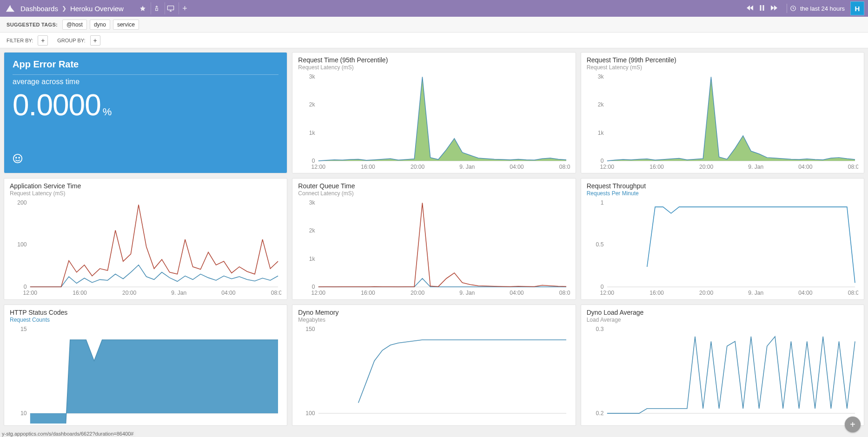 This screenshot has width=868, height=437. What do you see at coordinates (146, 105) in the screenshot?
I see `error-rate-value: 0.0000%` at bounding box center [146, 105].